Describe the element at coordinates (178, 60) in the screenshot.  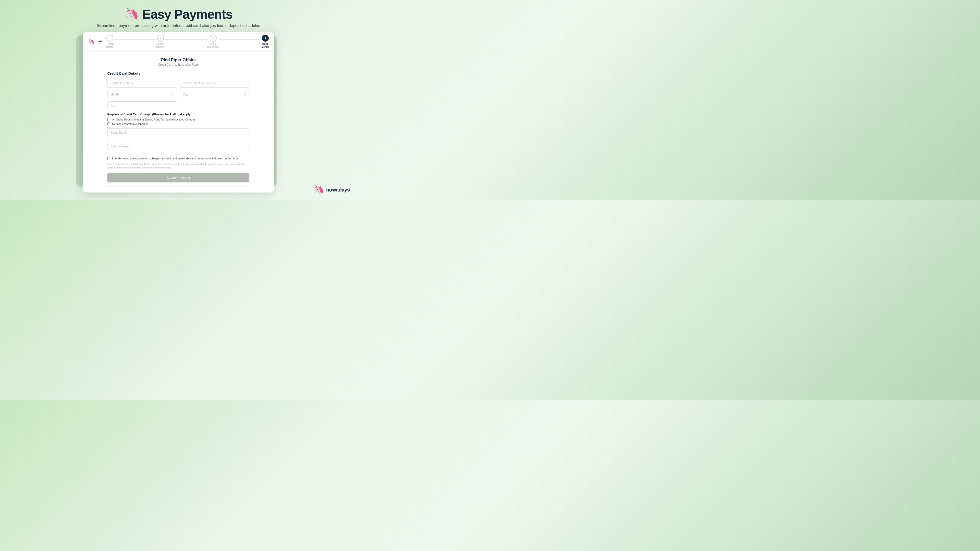
I see `form-venue-name: Pied Piper Offsite` at that location.